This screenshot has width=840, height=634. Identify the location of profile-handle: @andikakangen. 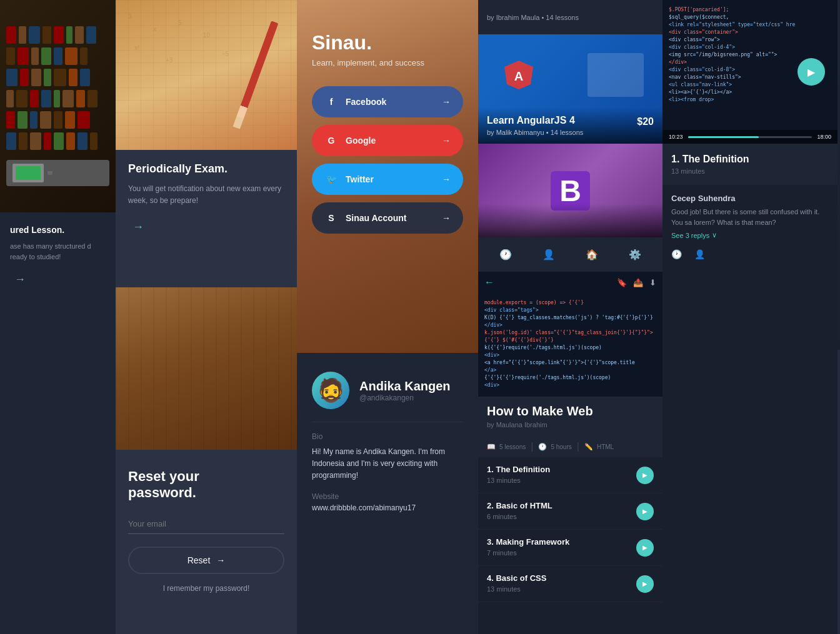
(405, 398).